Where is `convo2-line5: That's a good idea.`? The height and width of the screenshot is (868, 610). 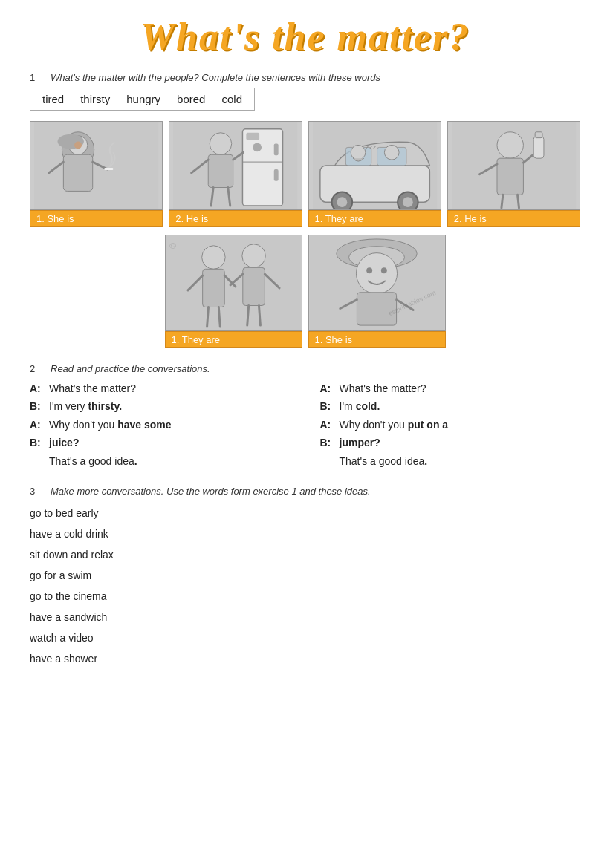 convo2-line5: That's a good idea. is located at coordinates (450, 461).